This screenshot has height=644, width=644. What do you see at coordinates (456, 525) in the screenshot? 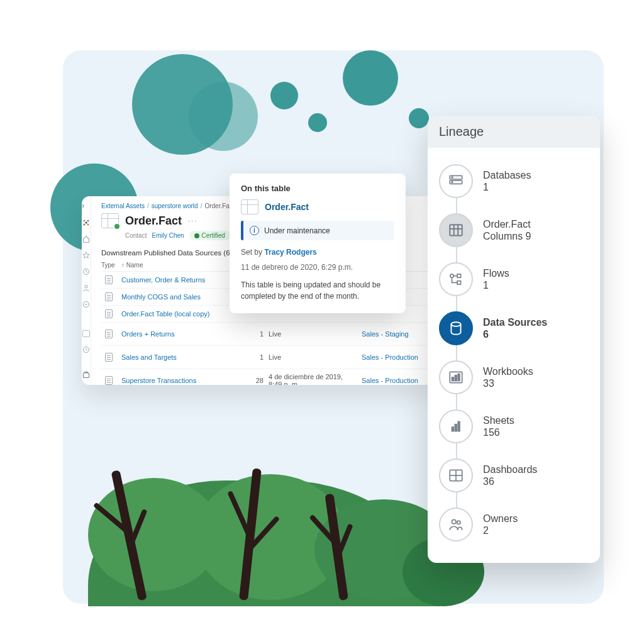
I see `lineage-own-icon` at bounding box center [456, 525].